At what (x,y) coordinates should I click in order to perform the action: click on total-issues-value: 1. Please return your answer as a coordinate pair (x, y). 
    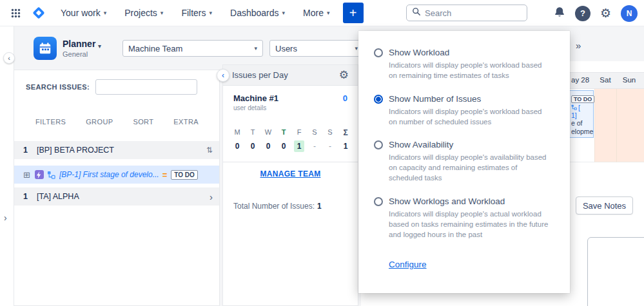
    Looking at the image, I should click on (320, 206).